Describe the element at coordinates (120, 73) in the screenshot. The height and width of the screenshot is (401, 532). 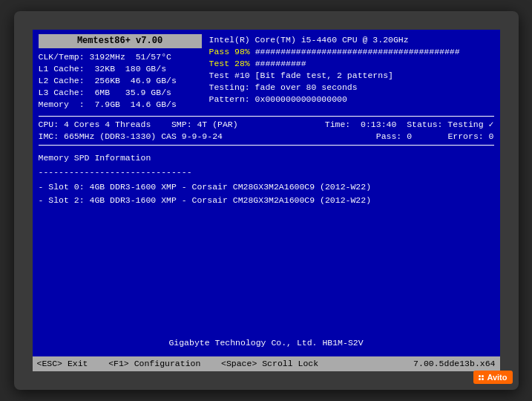
I see `left-column: Memtest86+ v7.00 CLK/Temp: 3192MHz 51/57…` at that location.